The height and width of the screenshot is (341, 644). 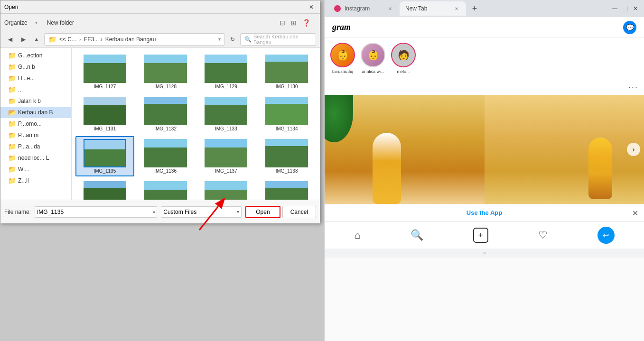 I want to click on story-item-3: 🧑 melo..., so click(x=403, y=58).